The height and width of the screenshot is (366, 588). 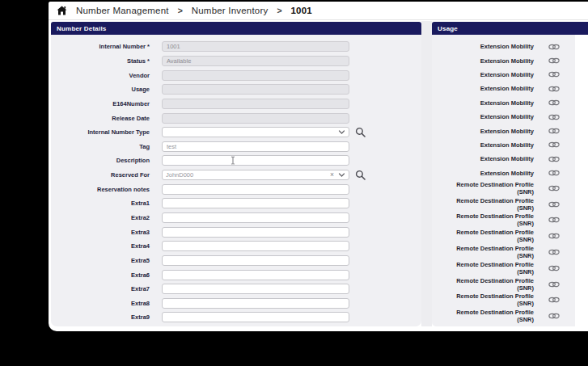 What do you see at coordinates (100, 275) in the screenshot?
I see `field-label: Extra6` at bounding box center [100, 275].